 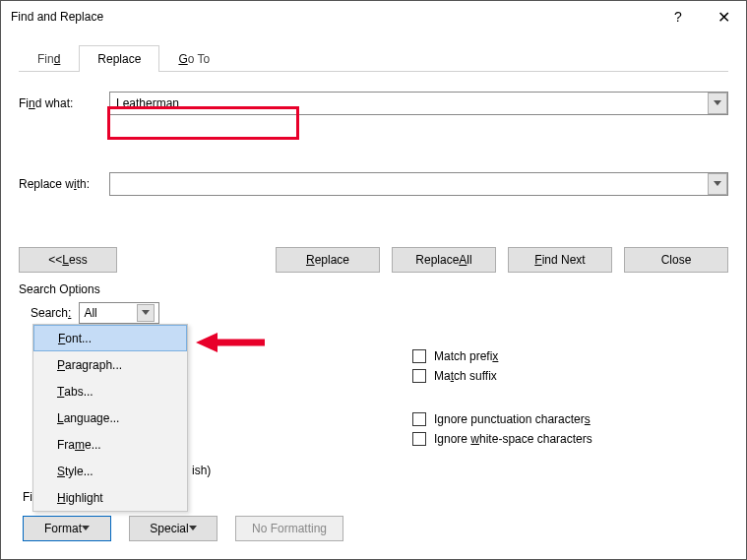 What do you see at coordinates (91, 313) in the screenshot?
I see `search-direction-value: All` at bounding box center [91, 313].